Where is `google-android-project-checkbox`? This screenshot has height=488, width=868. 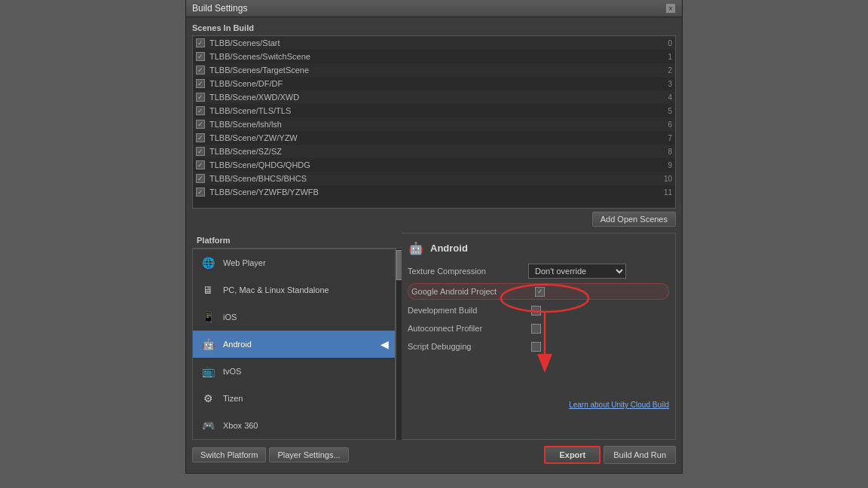
google-android-project-checkbox is located at coordinates (539, 292).